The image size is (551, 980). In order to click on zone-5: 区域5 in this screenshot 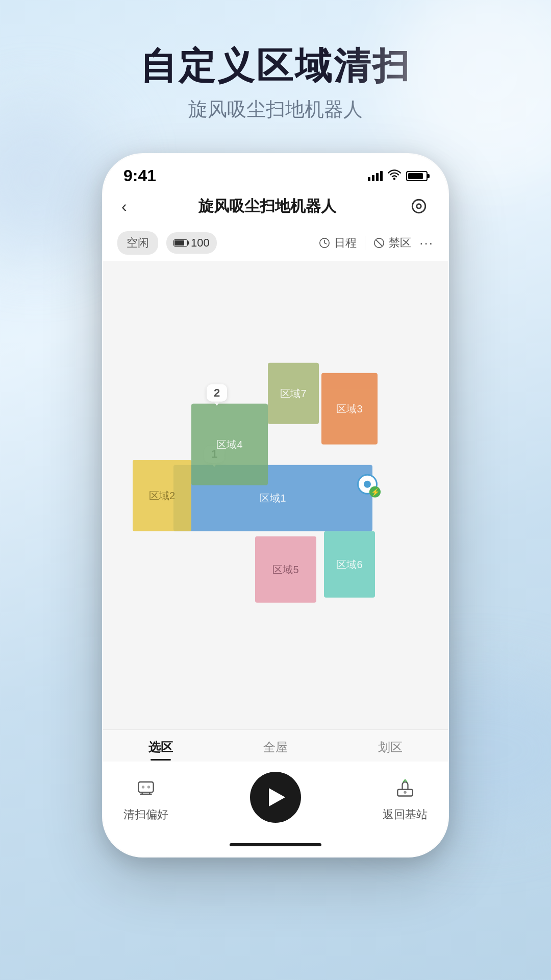, I will do `click(286, 570)`.